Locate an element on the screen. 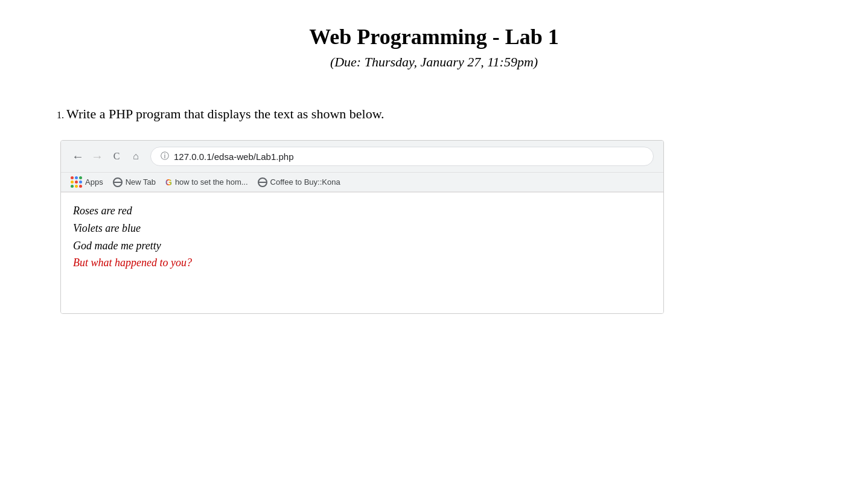  browser-toolbar: ← → C ⌂ ⓘ 127.0.0.1/edsa-web/Lab1.php is located at coordinates (362, 157).